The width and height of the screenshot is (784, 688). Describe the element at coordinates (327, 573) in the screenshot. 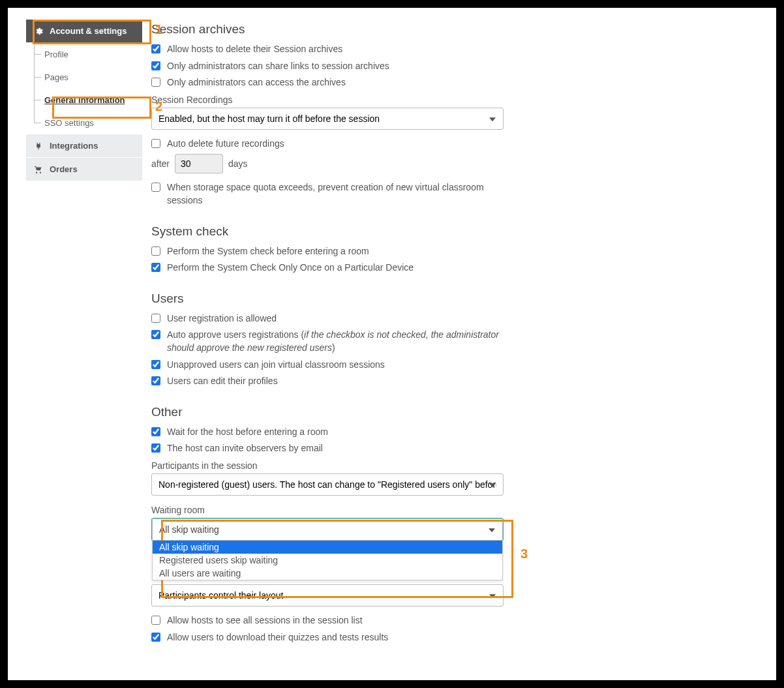

I see `waiting-option-all-waiting: All users are waiting` at that location.